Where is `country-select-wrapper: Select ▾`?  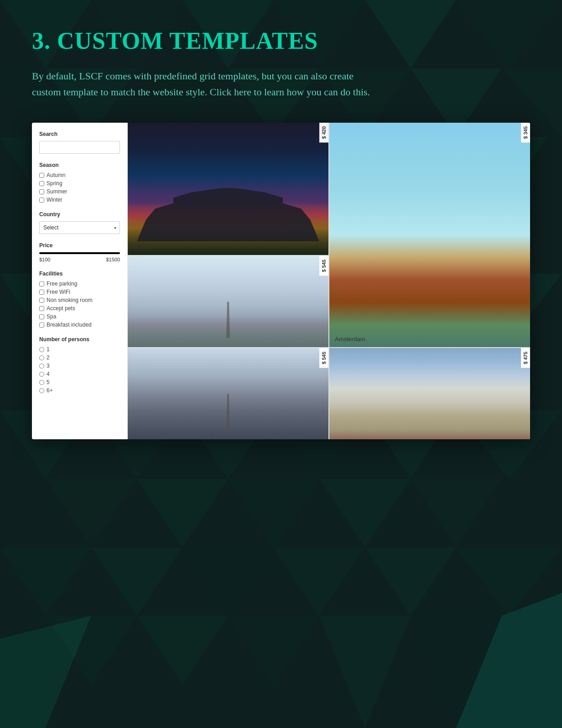
country-select-wrapper: Select ▾ is located at coordinates (79, 228).